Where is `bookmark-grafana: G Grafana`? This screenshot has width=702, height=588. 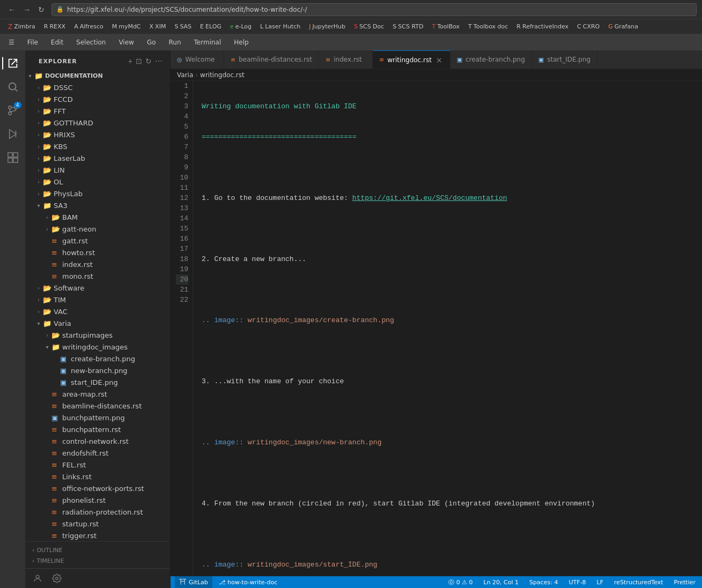 bookmark-grafana: G Grafana is located at coordinates (623, 27).